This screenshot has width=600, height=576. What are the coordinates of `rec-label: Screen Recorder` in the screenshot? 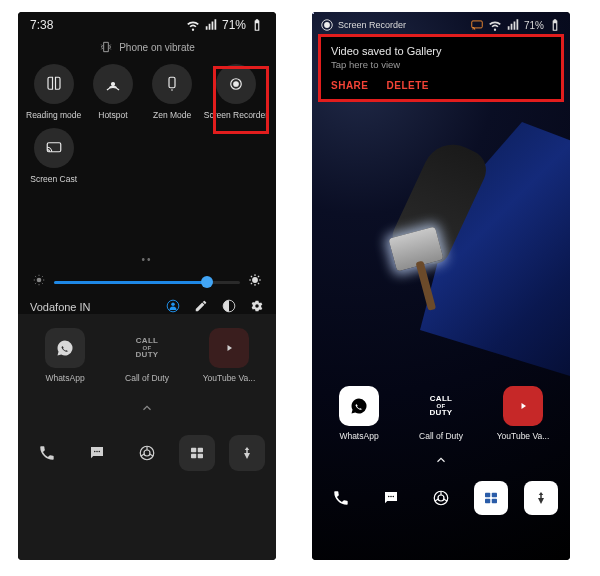 It's located at (372, 25).